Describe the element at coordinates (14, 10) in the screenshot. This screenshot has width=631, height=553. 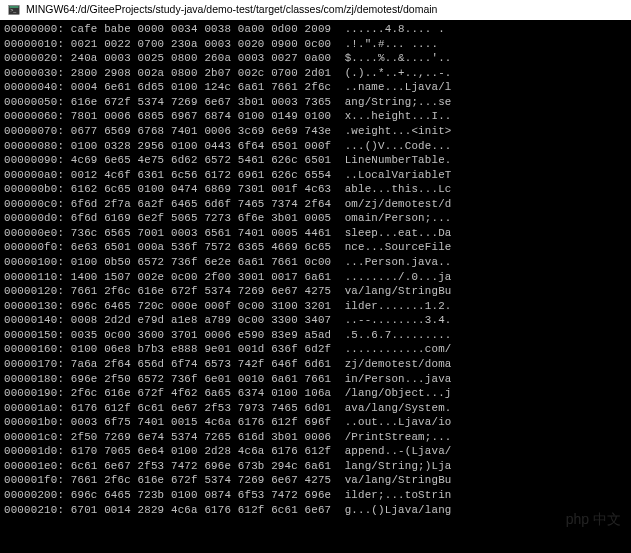
I see `terminal-icon: >_` at that location.